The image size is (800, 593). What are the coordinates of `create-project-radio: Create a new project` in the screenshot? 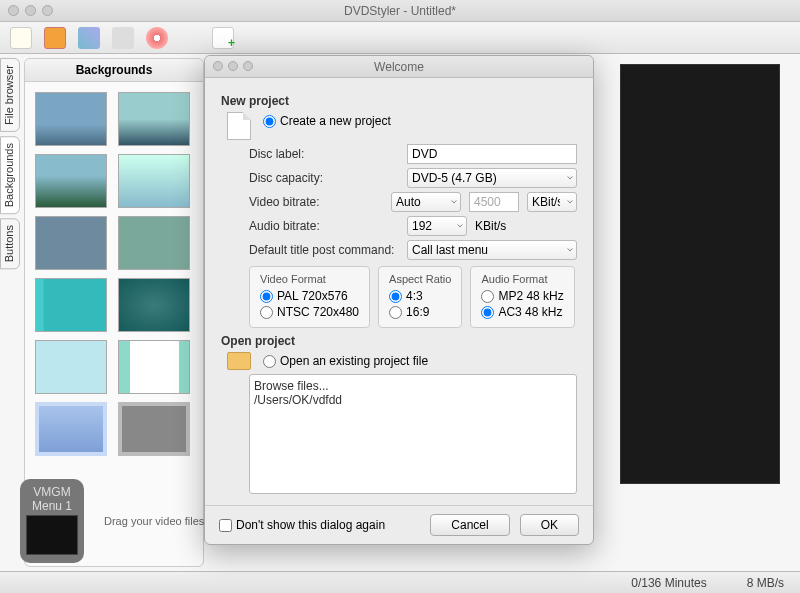 It's located at (327, 121).